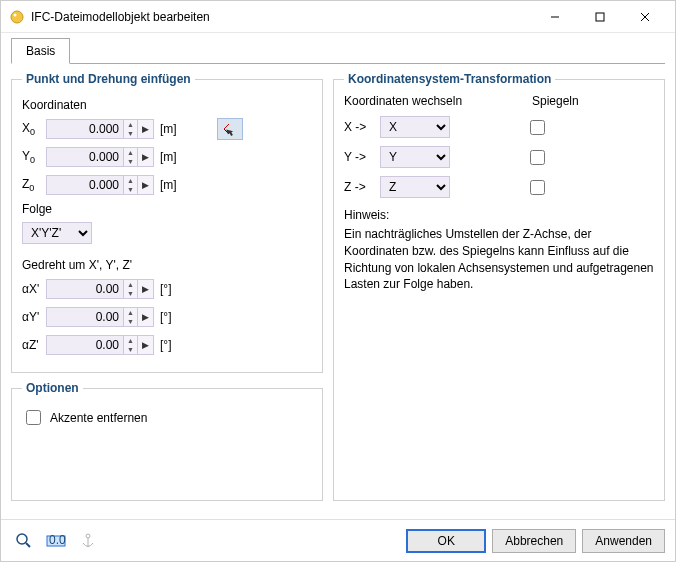  What do you see at coordinates (131, 157) in the screenshot?
I see `y0-spinner: ▲▼` at bounding box center [131, 157].